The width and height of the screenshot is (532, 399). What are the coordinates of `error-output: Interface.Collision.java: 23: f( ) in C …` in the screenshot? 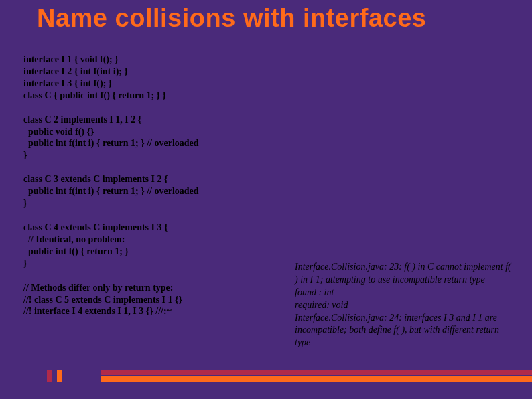 It's located at (405, 305).